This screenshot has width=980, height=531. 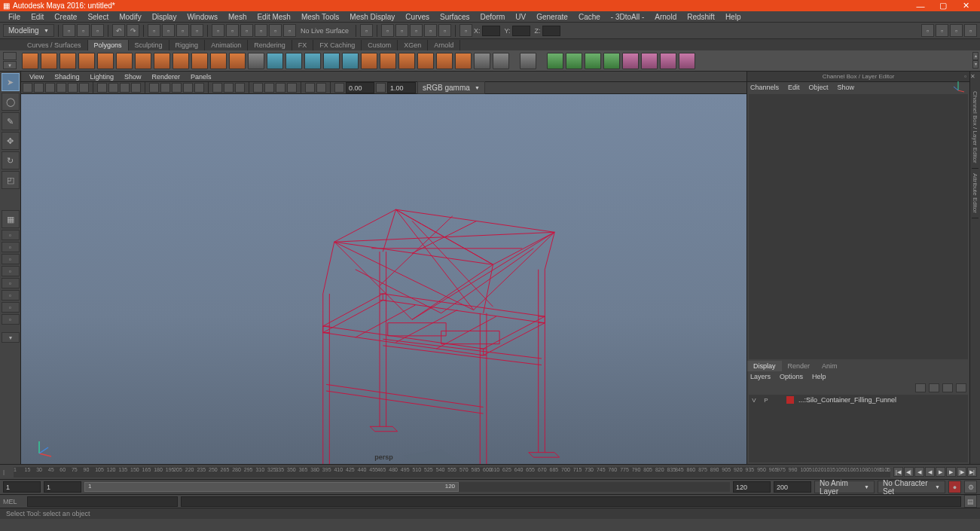 I want to click on move-tool: ✥, so click(x=11, y=141).